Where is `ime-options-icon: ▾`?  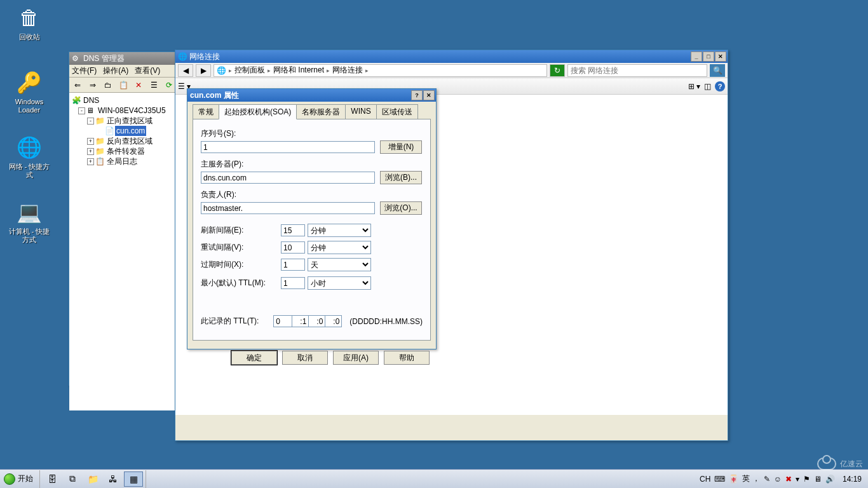 ime-options-icon: ▾ is located at coordinates (797, 479).